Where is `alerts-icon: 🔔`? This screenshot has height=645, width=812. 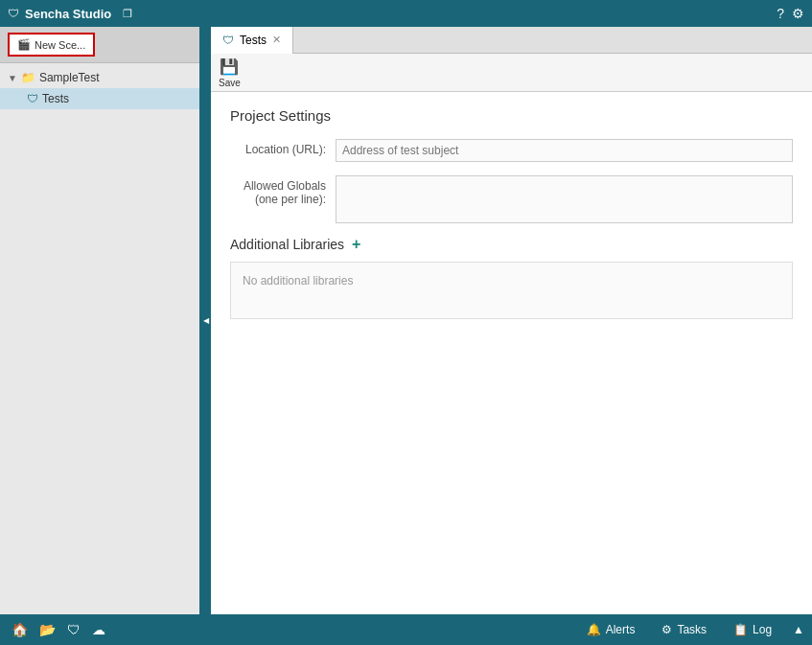 alerts-icon: 🔔 is located at coordinates (594, 630).